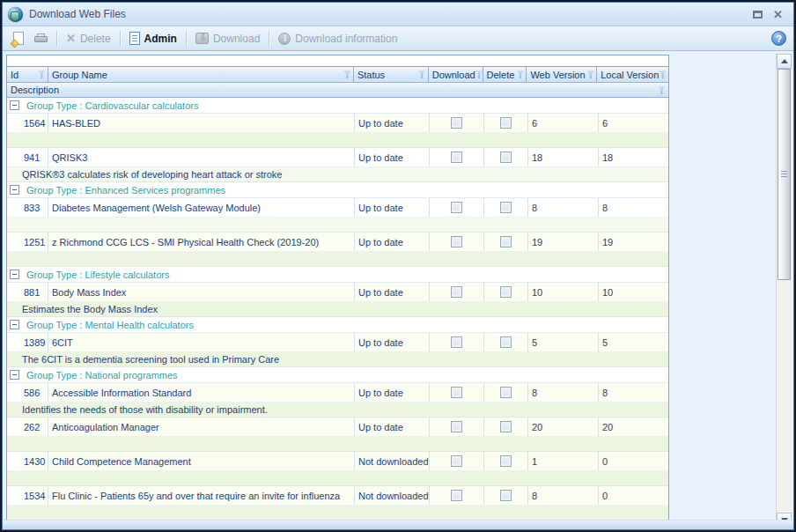  What do you see at coordinates (227, 39) in the screenshot?
I see `download-button: Download` at bounding box center [227, 39].